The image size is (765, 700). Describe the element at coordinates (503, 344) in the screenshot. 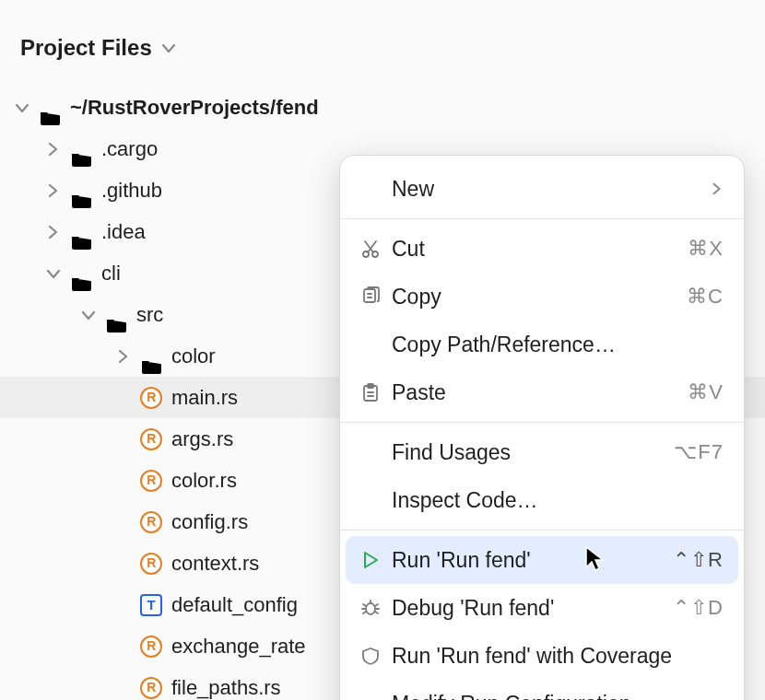

I see `menu-item-label: Copy Path/Reference…` at that location.